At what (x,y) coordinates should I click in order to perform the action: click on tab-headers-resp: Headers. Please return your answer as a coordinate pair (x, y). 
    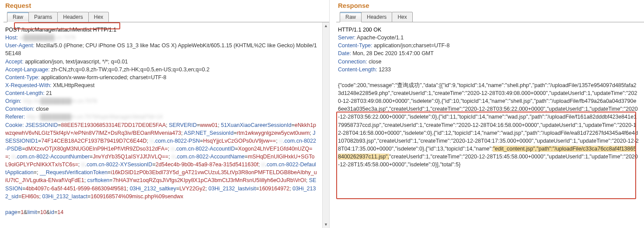
    Looking at the image, I should click on (377, 17).